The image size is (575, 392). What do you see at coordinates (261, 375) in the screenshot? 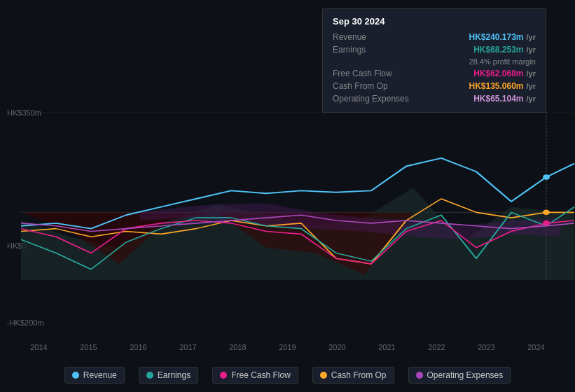
I see `legend-fcf-label: Free Cash Flow` at bounding box center [261, 375].